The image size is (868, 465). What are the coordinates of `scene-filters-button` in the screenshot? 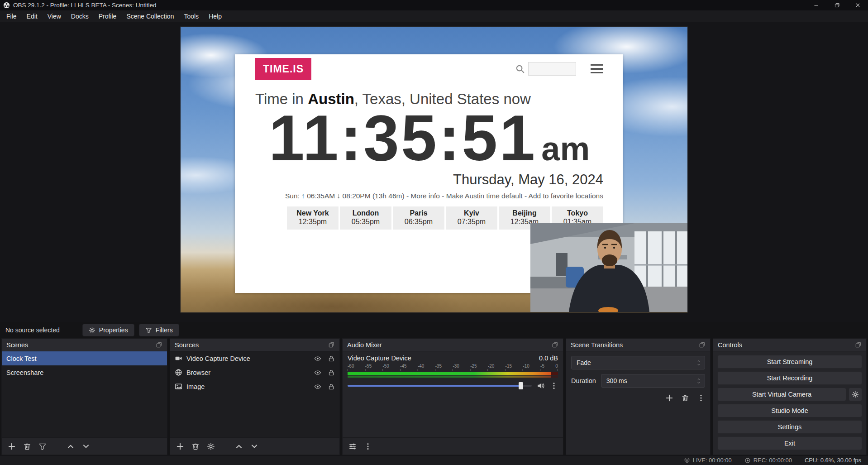 It's located at (43, 446).